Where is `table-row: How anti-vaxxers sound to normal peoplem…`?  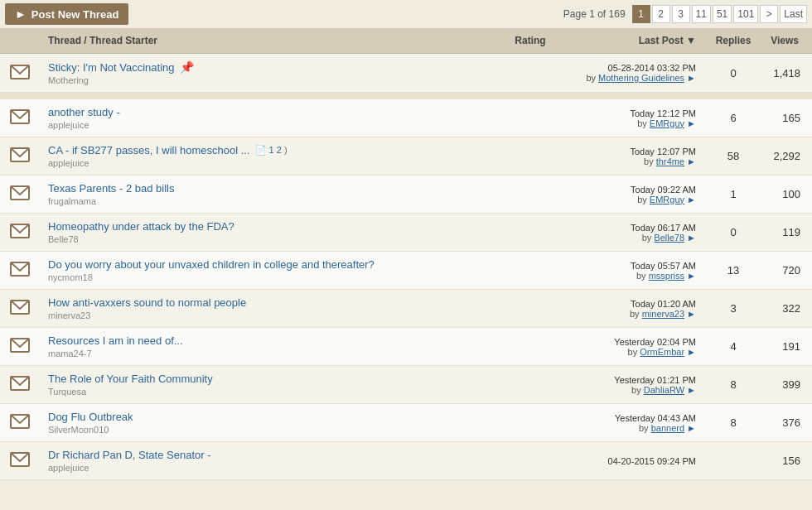
table-row: How anti-vaxxers sound to normal peoplem… is located at coordinates (406, 309).